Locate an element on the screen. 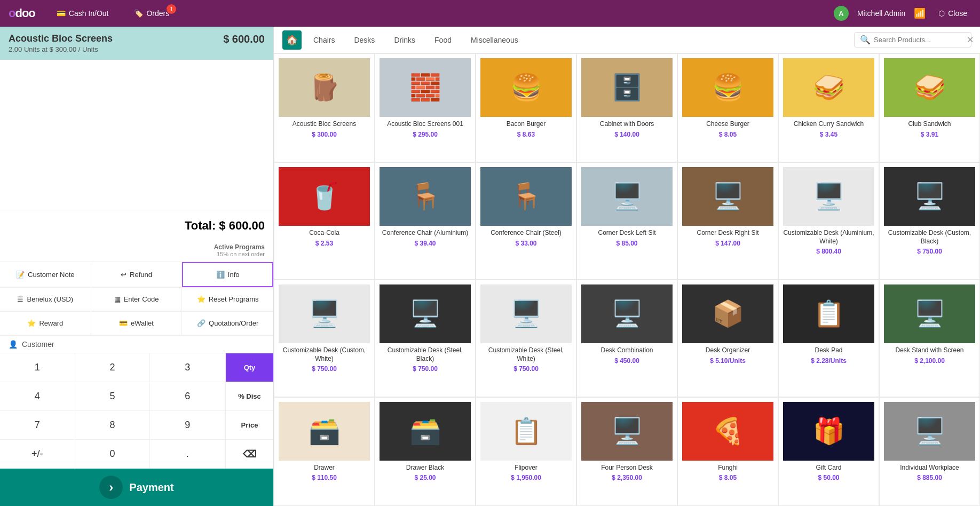 The image size is (980, 506). wifi-icon: 📶 is located at coordinates (920, 13).